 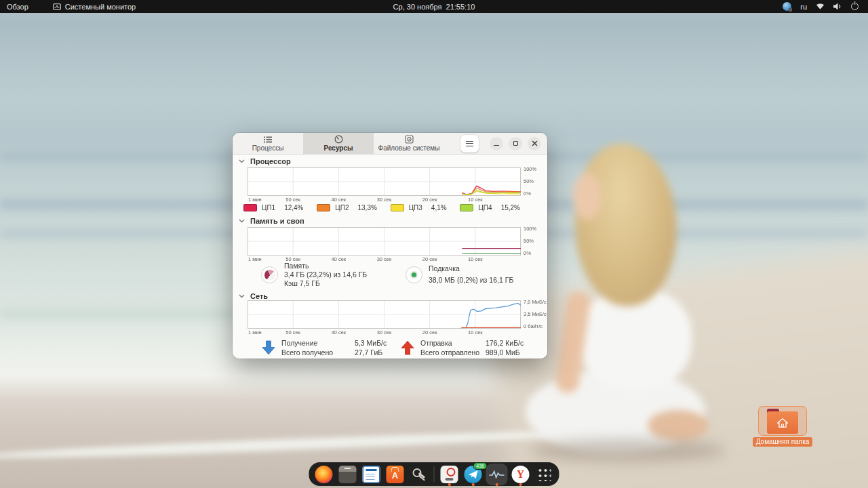 I want to click on dock-item-app-center, so click(x=395, y=474).